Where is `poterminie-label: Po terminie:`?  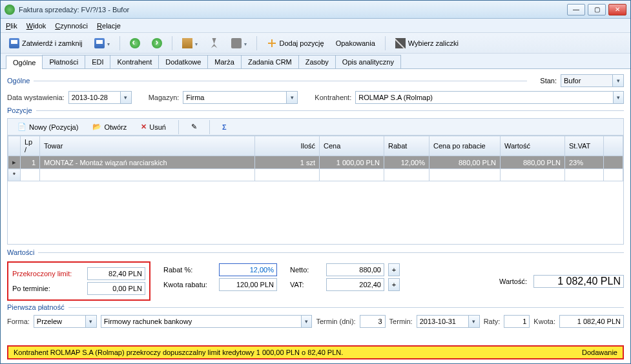 poterminie-label: Po terminie: is located at coordinates (48, 288).